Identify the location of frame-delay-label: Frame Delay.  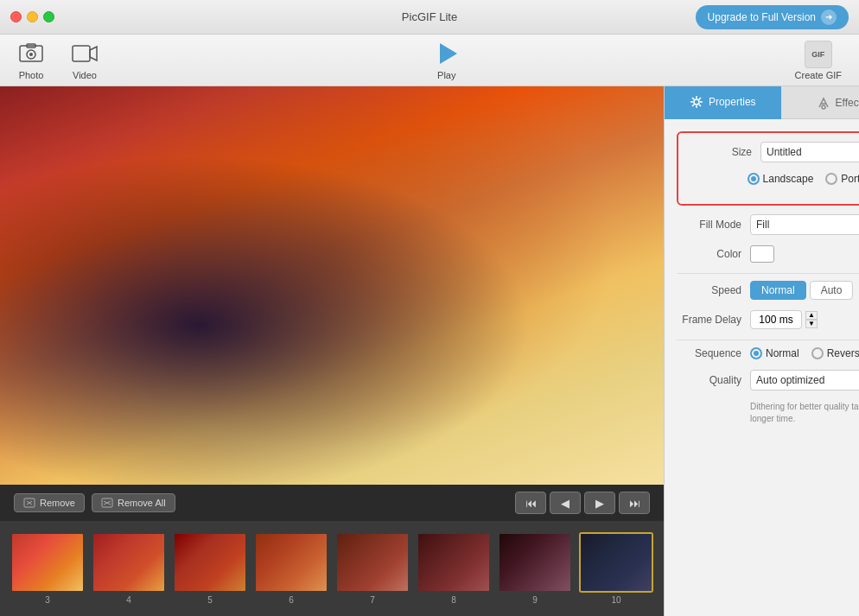
(714, 320).